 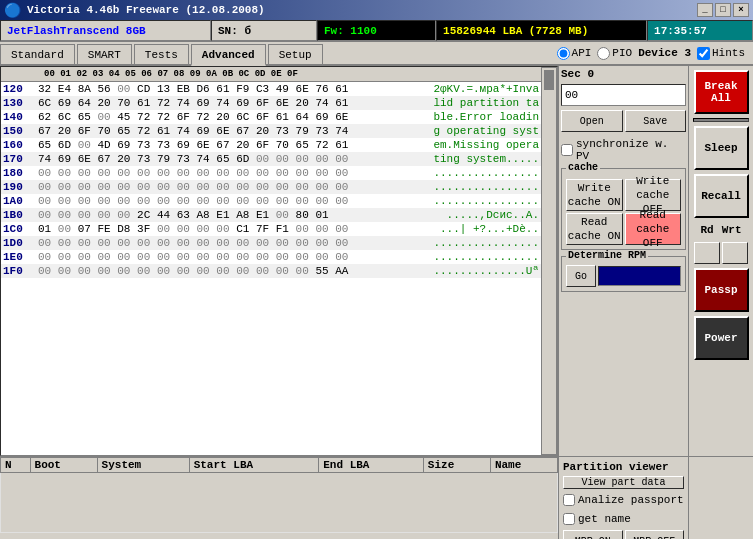 What do you see at coordinates (614, 54) in the screenshot?
I see `pio-radio-label: PIO` at bounding box center [614, 54].